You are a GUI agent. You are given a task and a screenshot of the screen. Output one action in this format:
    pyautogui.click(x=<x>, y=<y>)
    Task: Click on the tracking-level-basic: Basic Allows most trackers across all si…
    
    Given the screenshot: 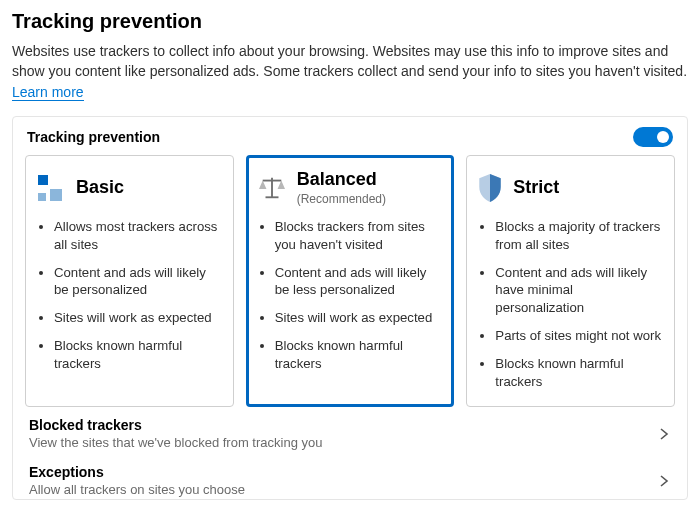 What is the action you would take?
    pyautogui.click(x=130, y=282)
    